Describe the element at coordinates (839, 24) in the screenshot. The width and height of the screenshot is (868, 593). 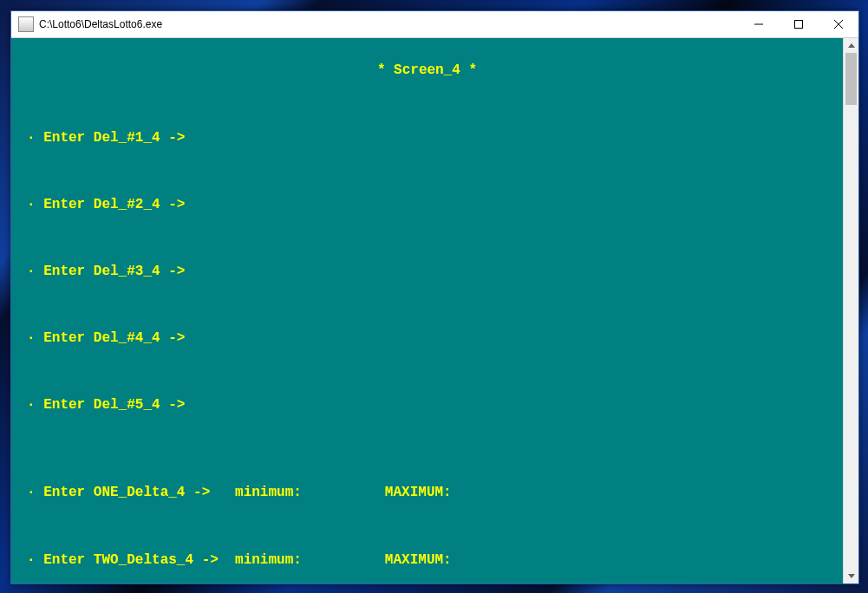
I see `close-button` at that location.